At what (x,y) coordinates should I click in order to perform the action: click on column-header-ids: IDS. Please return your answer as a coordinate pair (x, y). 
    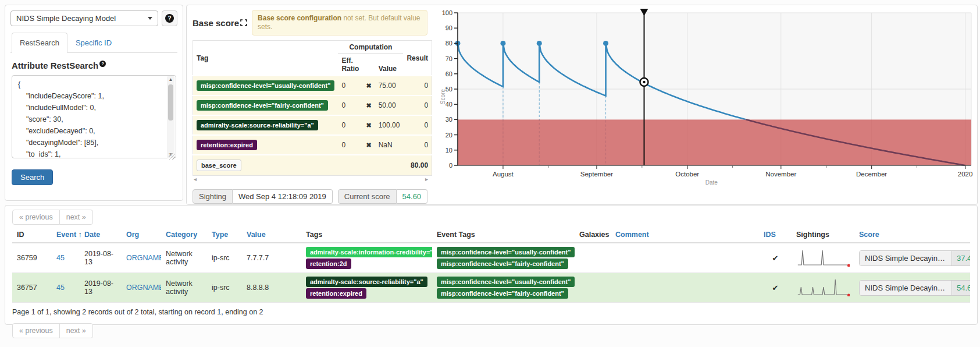
    Looking at the image, I should click on (775, 235).